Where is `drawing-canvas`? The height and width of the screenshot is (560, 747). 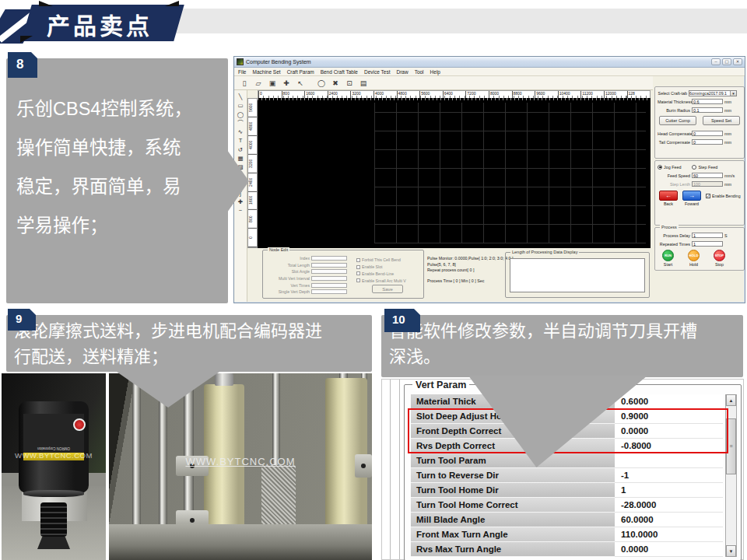
drawing-canvas is located at coordinates (454, 173).